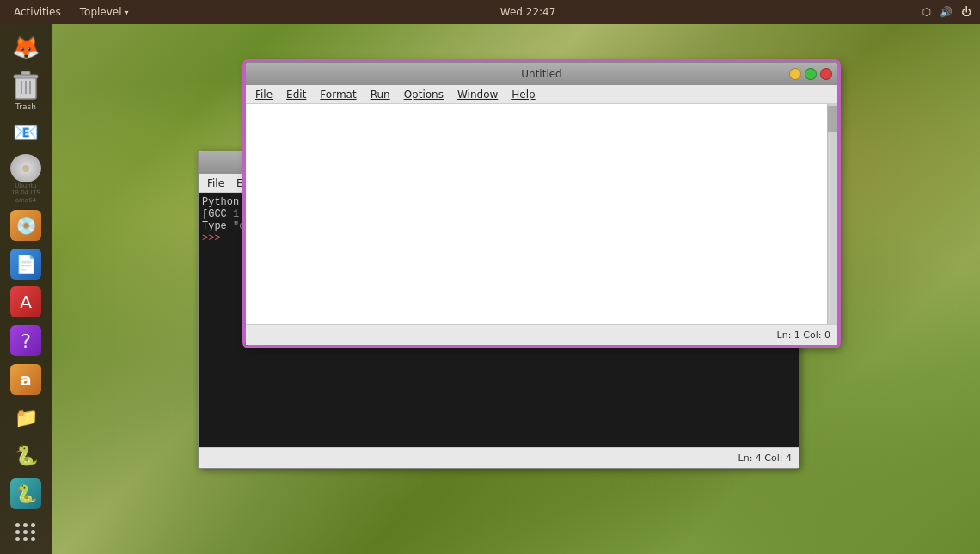  Describe the element at coordinates (499, 458) in the screenshot. I see `idle-shell-statusbar: Ln: 4 Col: 4` at that location.